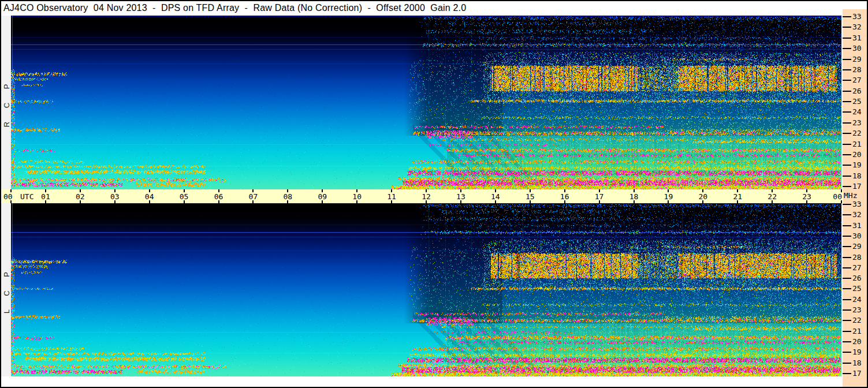  I want to click on freq-label: 25, so click(859, 102).